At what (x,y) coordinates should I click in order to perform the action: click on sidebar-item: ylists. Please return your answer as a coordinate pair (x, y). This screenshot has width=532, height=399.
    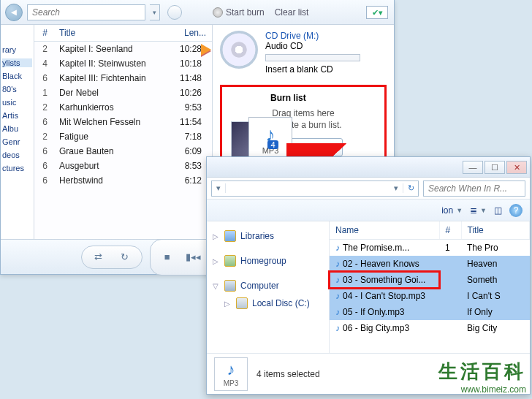
    Looking at the image, I should click on (18, 63).